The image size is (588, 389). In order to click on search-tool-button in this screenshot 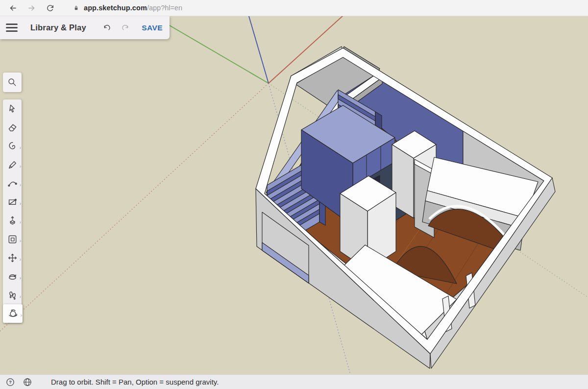, I will do `click(12, 82)`.